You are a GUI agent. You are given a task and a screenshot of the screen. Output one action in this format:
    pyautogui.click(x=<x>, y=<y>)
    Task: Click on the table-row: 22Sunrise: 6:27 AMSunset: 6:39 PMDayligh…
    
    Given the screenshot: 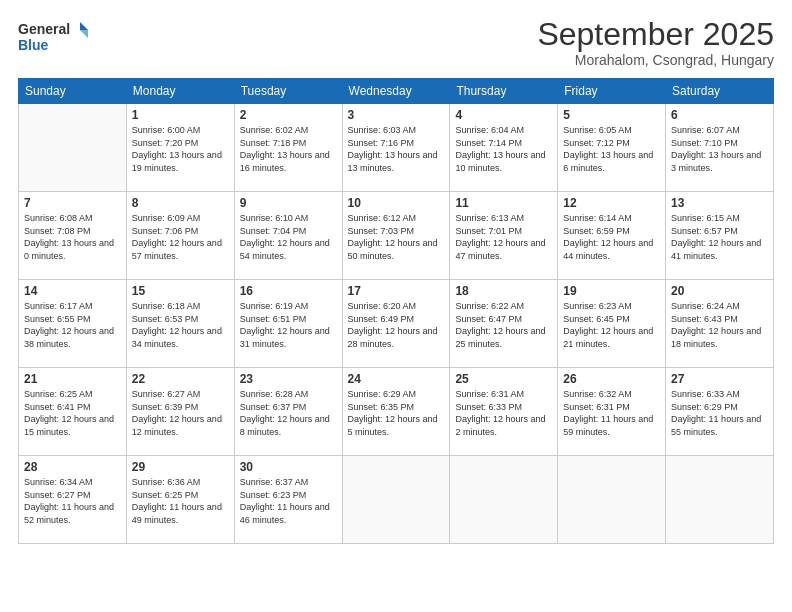 What is the action you would take?
    pyautogui.click(x=180, y=412)
    